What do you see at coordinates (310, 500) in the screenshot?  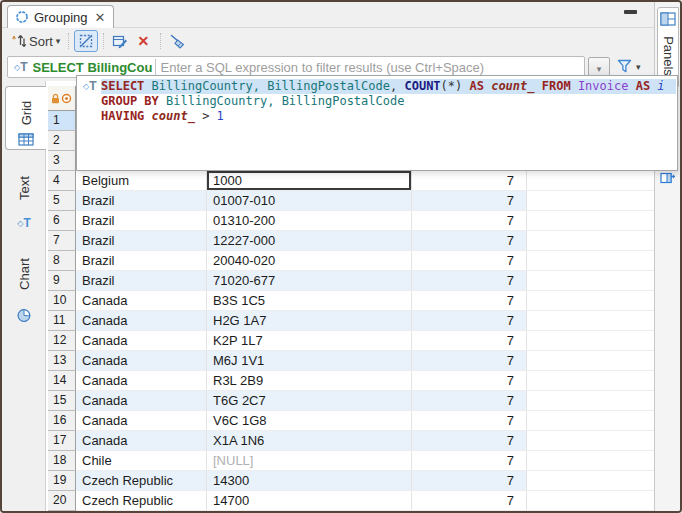 I see `cell: 14700` at bounding box center [310, 500].